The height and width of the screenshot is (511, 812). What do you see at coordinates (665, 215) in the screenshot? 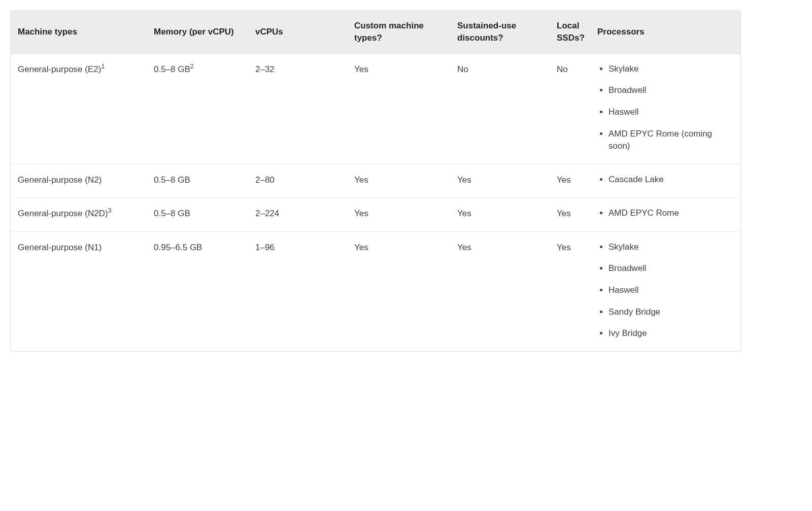
I see `cell-processors: AMD EPYC Rome` at bounding box center [665, 215].